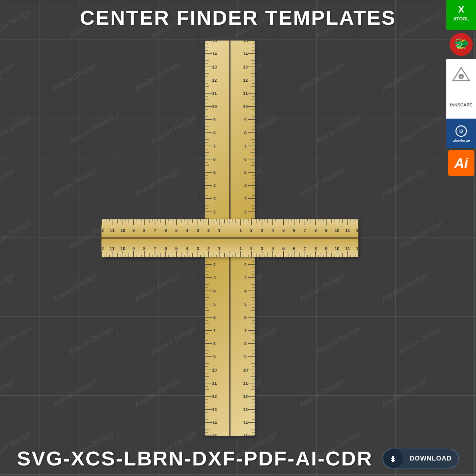 The height and width of the screenshot is (476, 476). Describe the element at coordinates (431, 459) in the screenshot. I see `download-label: DOWNLOAD` at that location.